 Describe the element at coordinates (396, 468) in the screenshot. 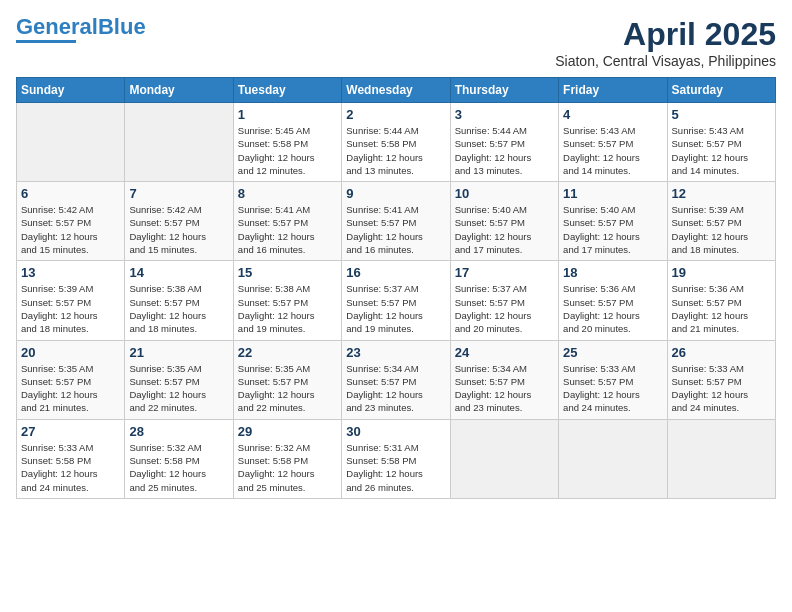

I see `day-info: Sunrise: 5:31 AM Sunset: 5:58 PM Dayligh…` at that location.